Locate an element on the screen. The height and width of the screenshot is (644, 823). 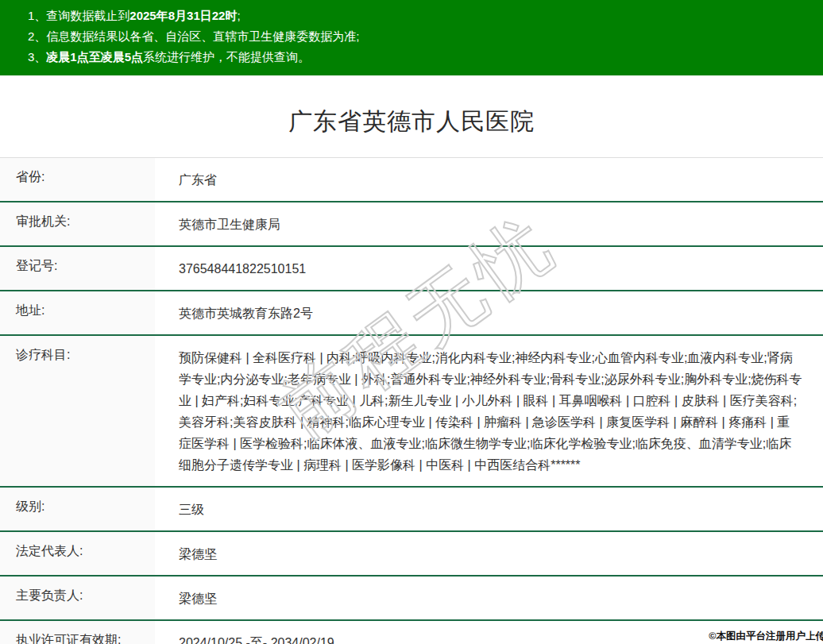
table-row: 法定代表人:梁德坚 is located at coordinates (412, 554).